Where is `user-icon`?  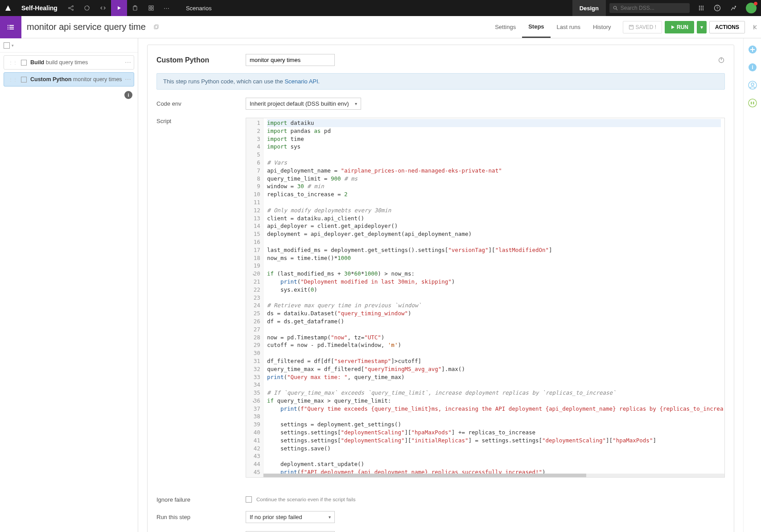 user-icon is located at coordinates (753, 85).